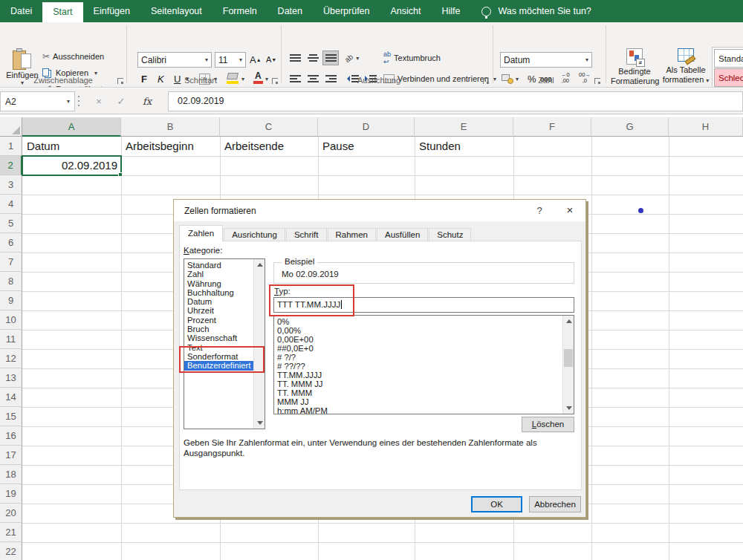 The height and width of the screenshot is (560, 743). I want to click on dialog-tab-schrift: Schrift, so click(306, 235).